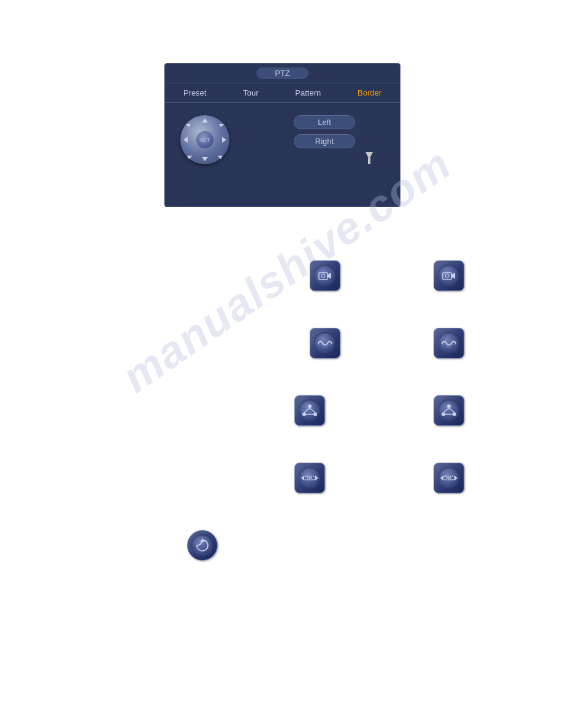  What do you see at coordinates (282, 135) in the screenshot?
I see `ptz-panel: PTZ Preset Tour Pattern Border SET Left …` at bounding box center [282, 135].